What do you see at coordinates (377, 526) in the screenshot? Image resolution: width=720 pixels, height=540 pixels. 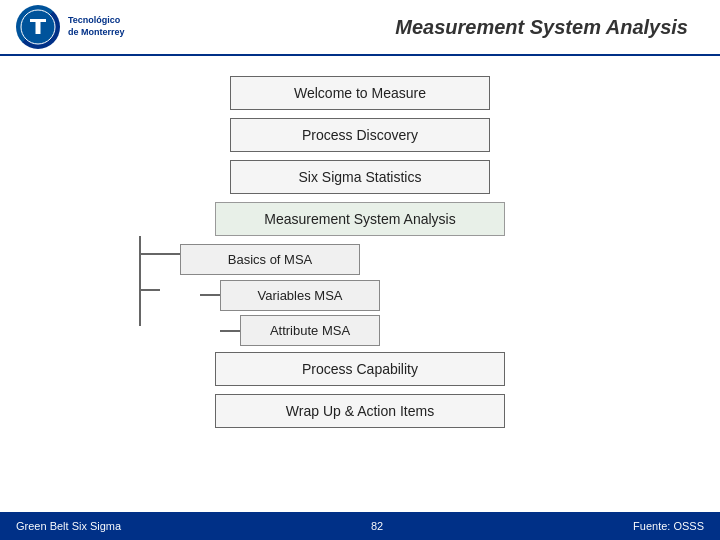 I see `footer-center: 82` at bounding box center [377, 526].